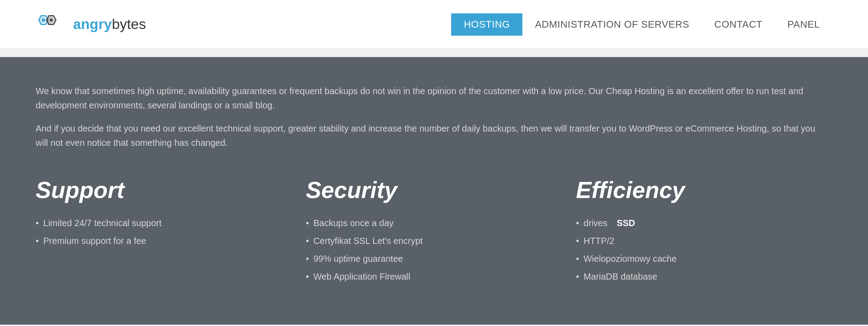  Describe the element at coordinates (702, 250) in the screenshot. I see `feature-efficiency-list: drives SSD HTTP/2 Wielopoziomowy cache M…` at that location.